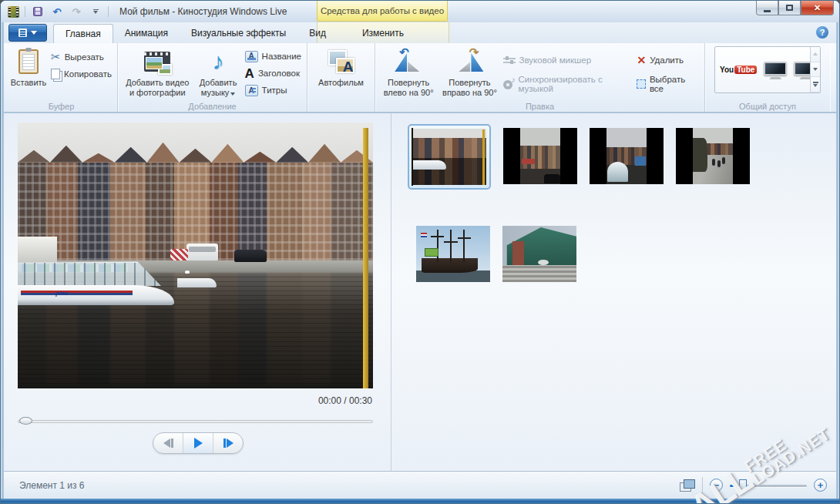  Describe the element at coordinates (203, 12) in the screenshot. I see `window-title: Мой фильм - Киностудия Windows Live` at that location.